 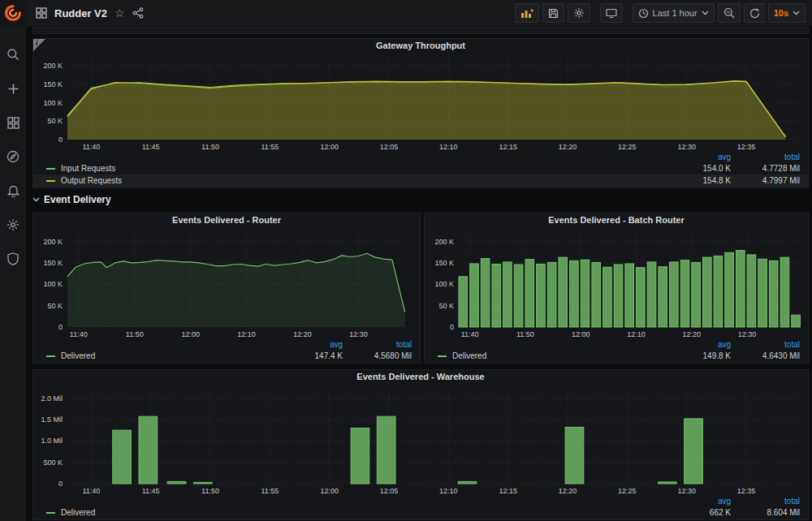 I want to click on star-icon: ☆, so click(x=120, y=13).